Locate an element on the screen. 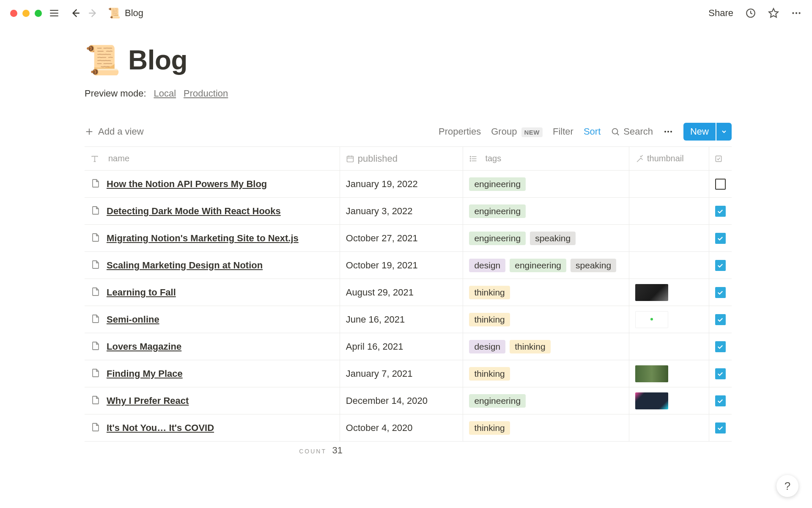  published-cell: January 3, 2022 is located at coordinates (402, 211).